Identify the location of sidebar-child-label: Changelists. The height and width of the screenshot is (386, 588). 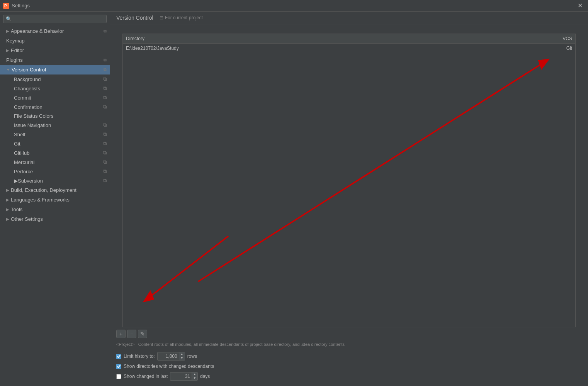
(27, 89).